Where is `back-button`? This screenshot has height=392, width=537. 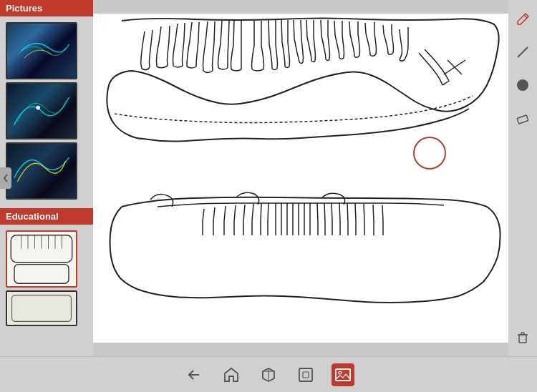
back-button is located at coordinates (194, 375).